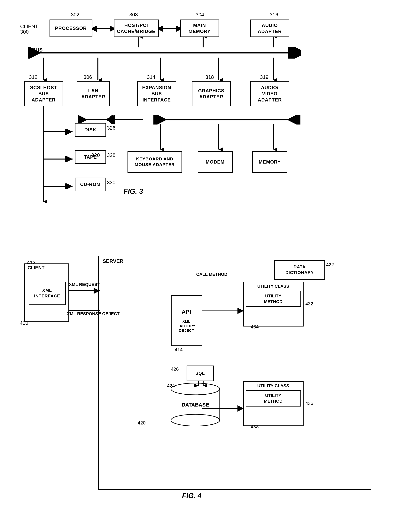 The image size is (403, 532). I want to click on bus-to-audioadapter, so click(273, 43).